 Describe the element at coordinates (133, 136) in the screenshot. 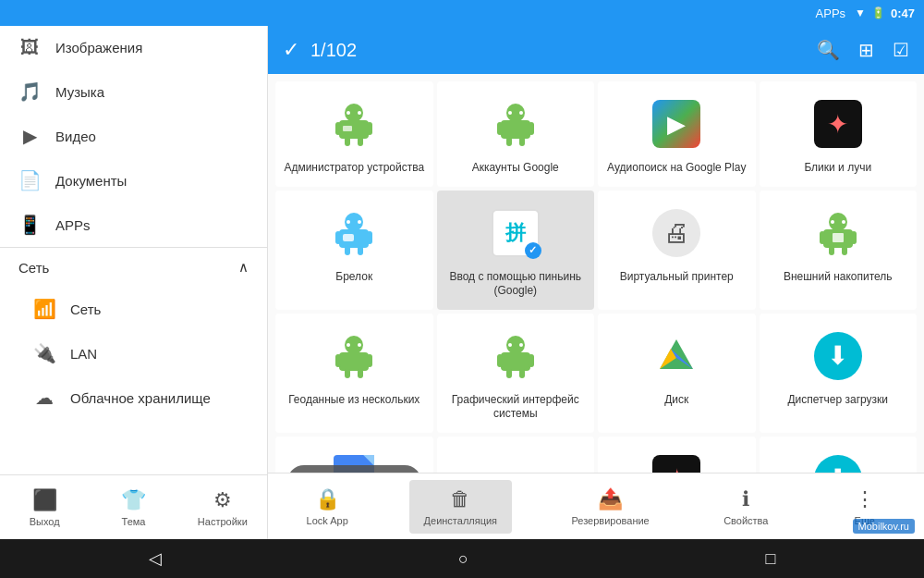

I see `sidebar-item-video: ▶ Видео` at that location.